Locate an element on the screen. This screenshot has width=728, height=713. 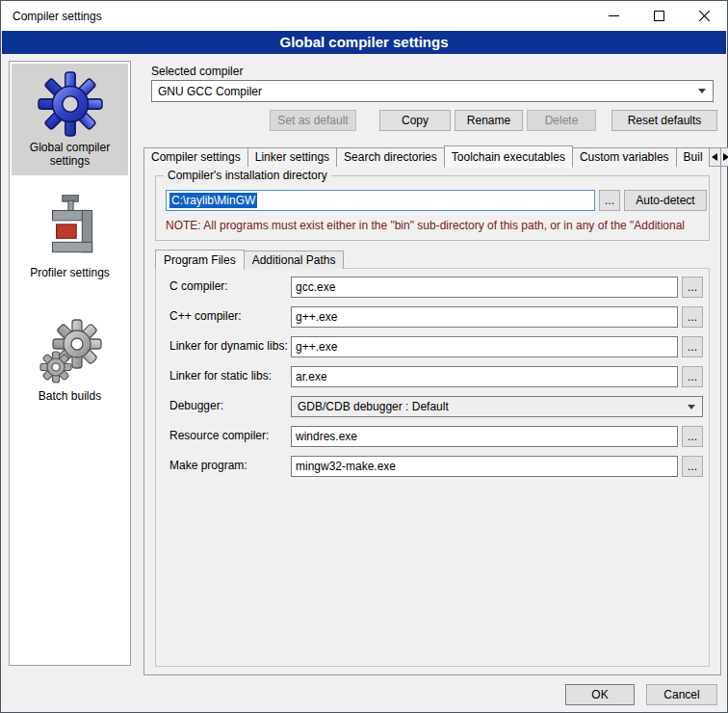
close-icon is located at coordinates (705, 15).